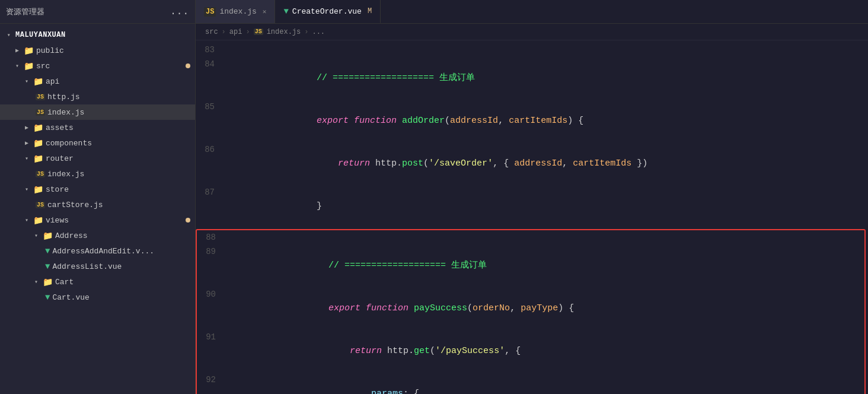 This screenshot has width=868, height=394. I want to click on tab-index-js: JS index.js ✕, so click(235, 12).